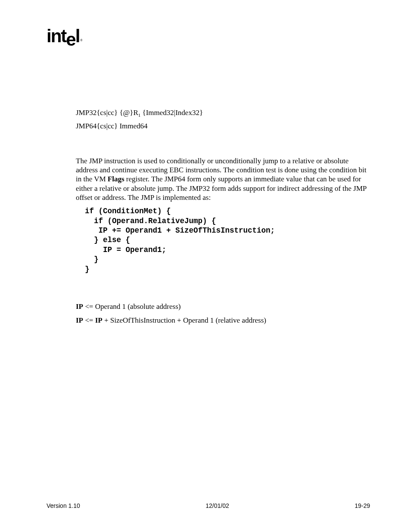 Image resolution: width=411 pixels, height=532 pixels. What do you see at coordinates (56, 36) in the screenshot?
I see `logo-pre: int` at bounding box center [56, 36].